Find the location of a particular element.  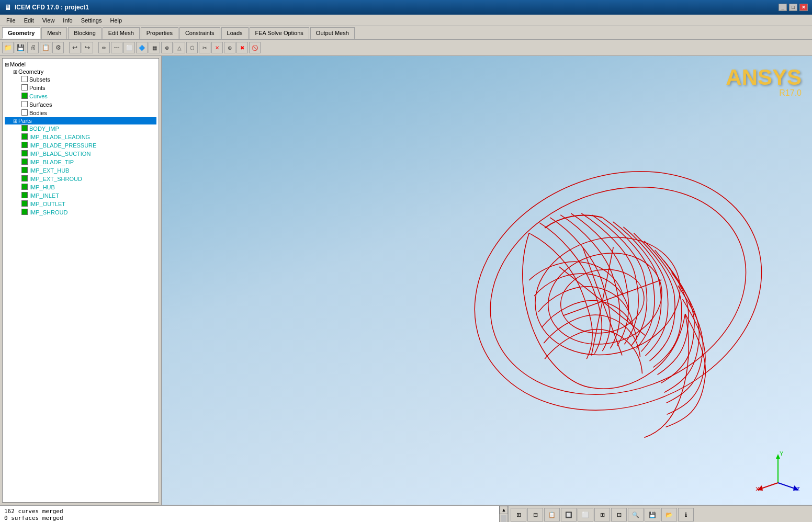

toolbar-geo-5: ▦ is located at coordinates (154, 48).